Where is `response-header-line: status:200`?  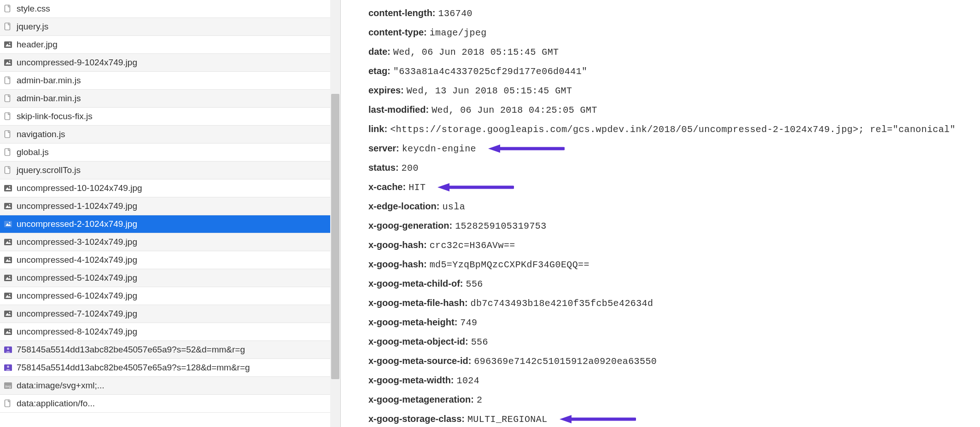 response-header-line: status:200 is located at coordinates (674, 168).